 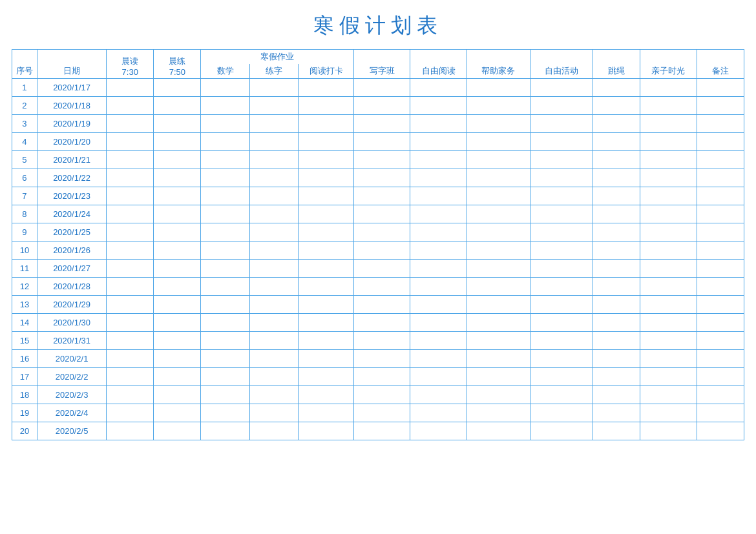 I want to click on date-cell: 2020/2/4, so click(x=71, y=413).